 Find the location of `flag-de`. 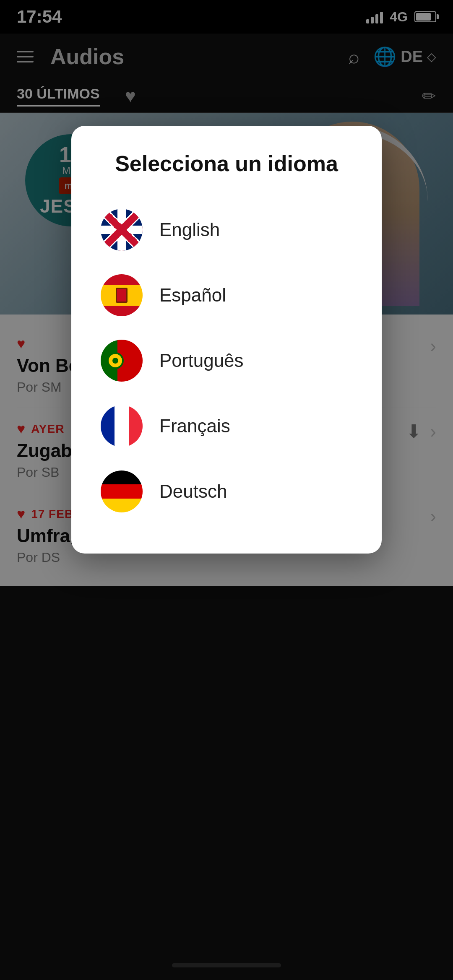

flag-de is located at coordinates (122, 491).